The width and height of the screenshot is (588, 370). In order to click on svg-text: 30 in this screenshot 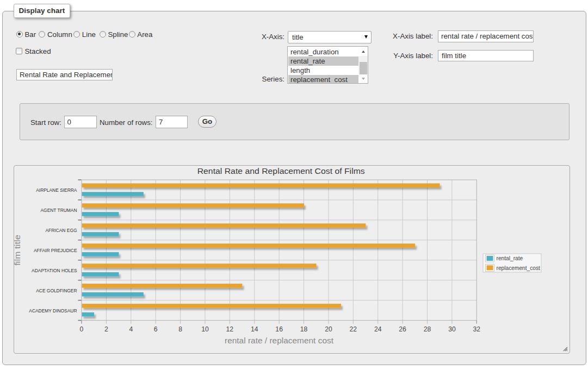, I will do `click(452, 329)`.